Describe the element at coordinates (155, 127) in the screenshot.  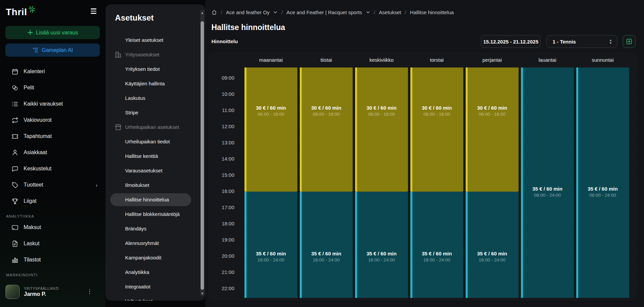
I see `settings-section-urheilupaikan-asetukset: Urheilupaikan asetukset` at that location.